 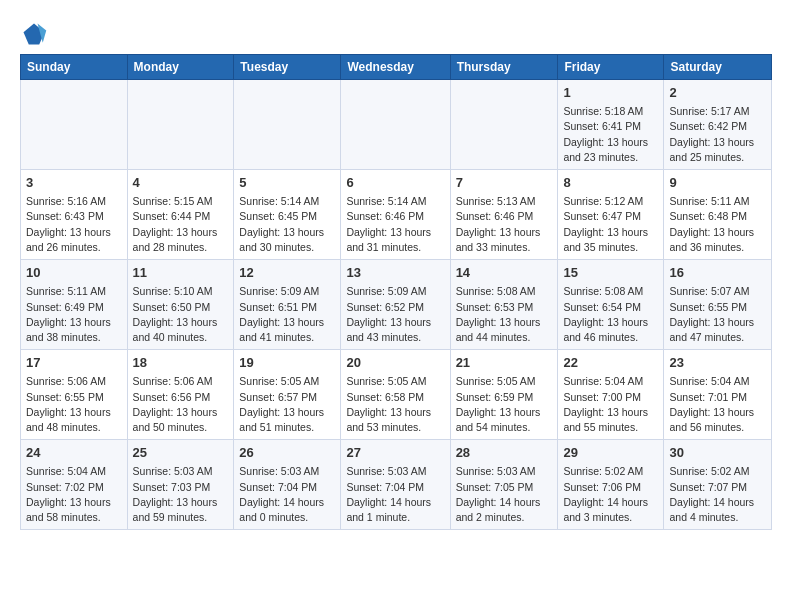 What do you see at coordinates (181, 494) in the screenshot?
I see `day-info: Sunrise: 5:03 AM Sunset: 7:03 PM Dayligh…` at bounding box center [181, 494].